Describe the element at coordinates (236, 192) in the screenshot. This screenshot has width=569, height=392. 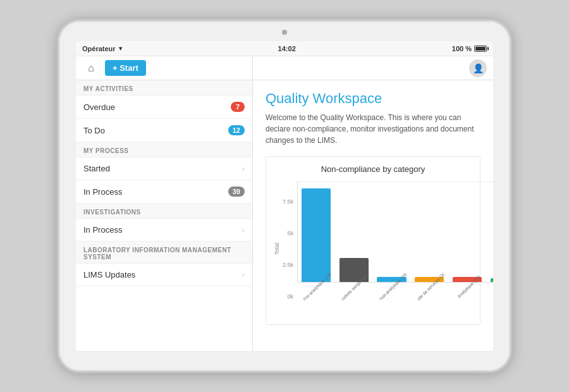
I see `in-process-badge: 39` at that location.